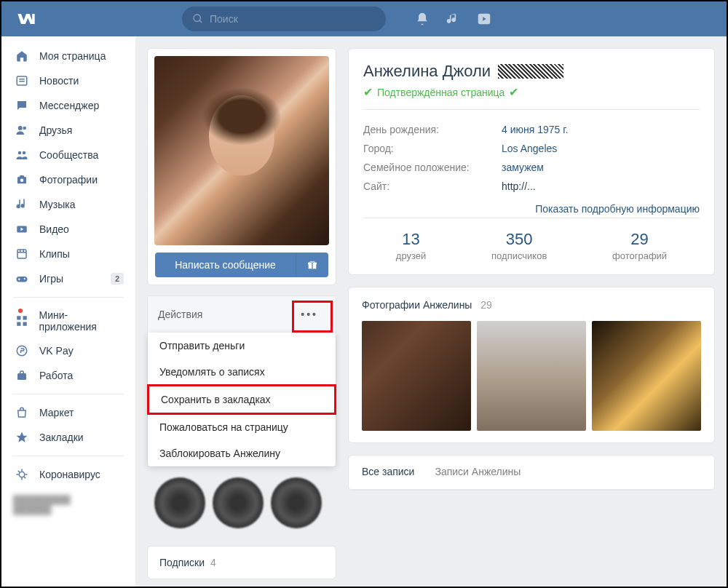 The image size is (728, 588). I want to click on star-icon, so click(22, 437).